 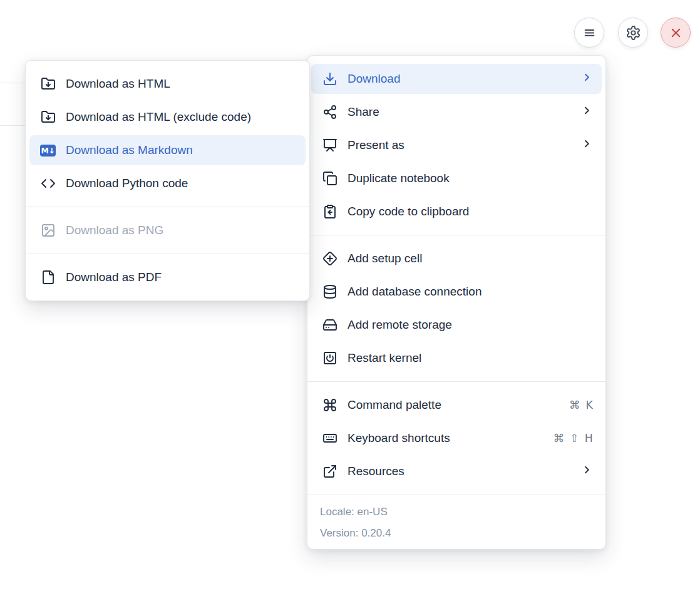 I want to click on menu-item-label: Download as HTML (exclude code), so click(x=182, y=117).